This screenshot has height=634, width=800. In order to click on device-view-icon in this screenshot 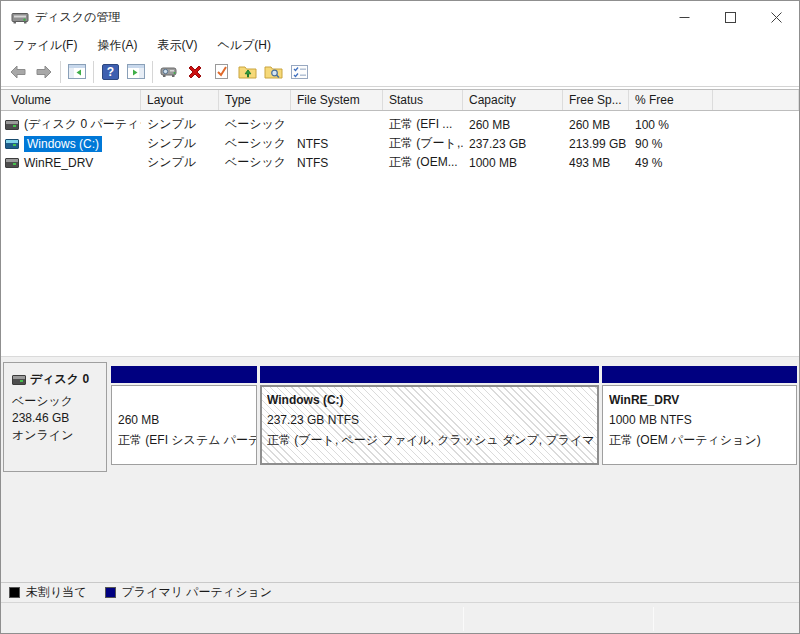, I will do `click(169, 72)`.